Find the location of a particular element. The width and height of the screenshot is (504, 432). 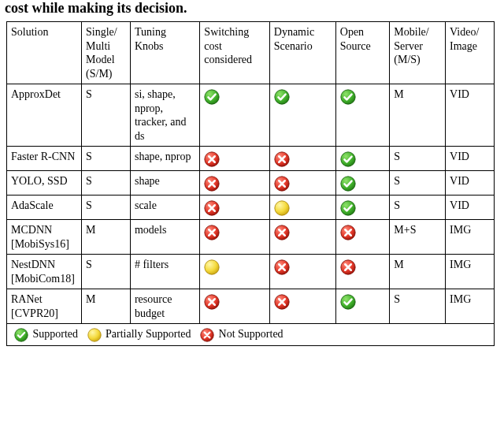

cell-solution: ApproxDet is located at coordinates (44, 115).